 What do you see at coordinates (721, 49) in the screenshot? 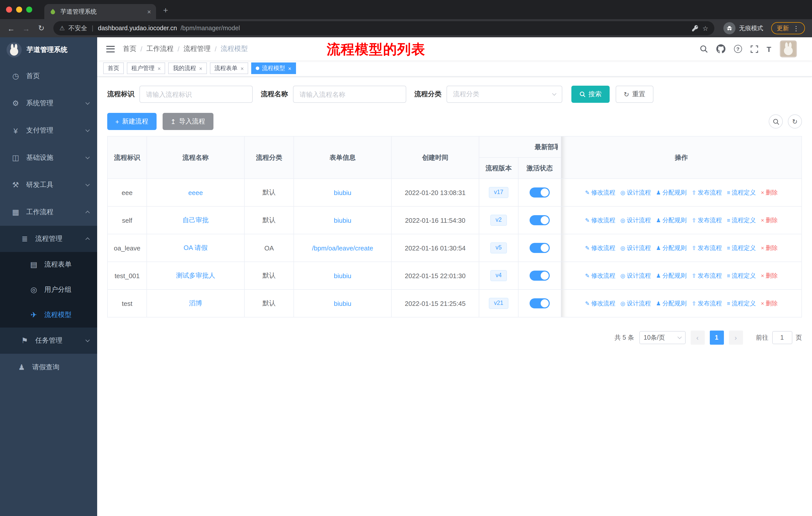
I see `github-icon` at bounding box center [721, 49].